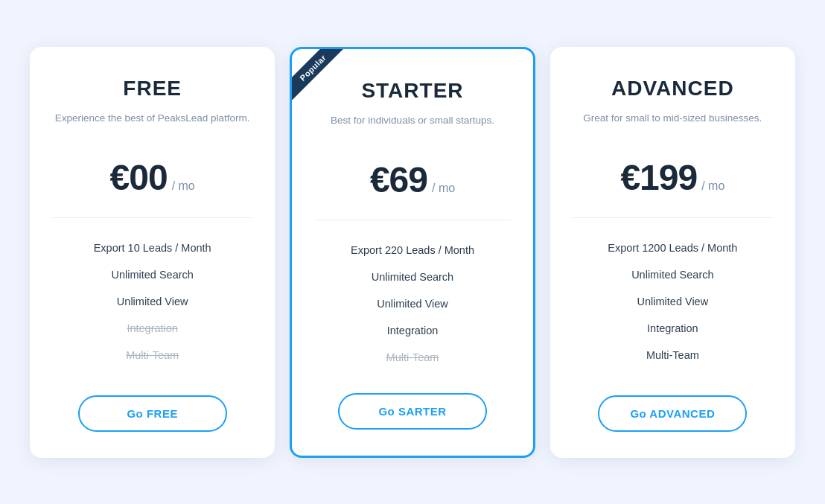  Describe the element at coordinates (672, 177) in the screenshot. I see `plan-price: €199 / mo` at that location.